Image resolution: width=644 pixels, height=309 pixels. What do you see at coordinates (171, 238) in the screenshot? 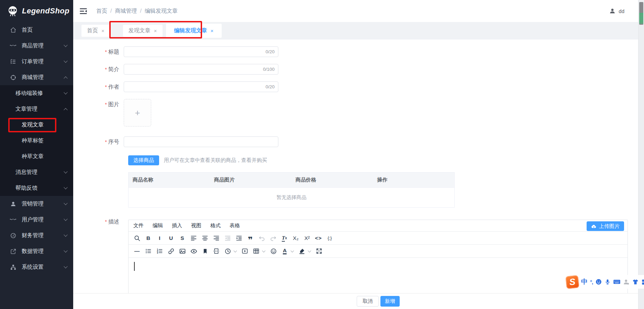
I see `underline-icon: U` at bounding box center [171, 238].